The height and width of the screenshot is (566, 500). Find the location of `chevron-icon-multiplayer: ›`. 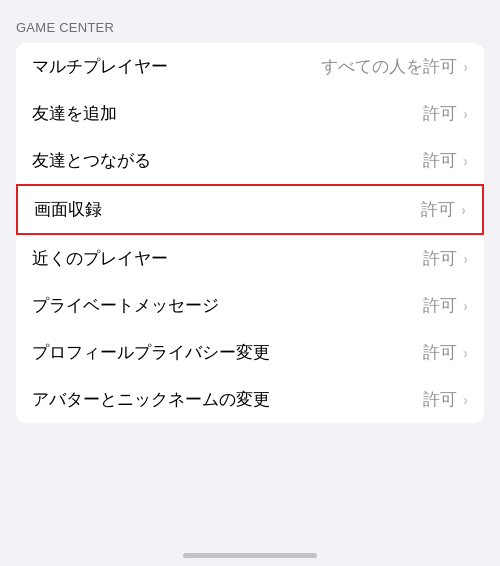

chevron-icon-multiplayer: › is located at coordinates (466, 67).